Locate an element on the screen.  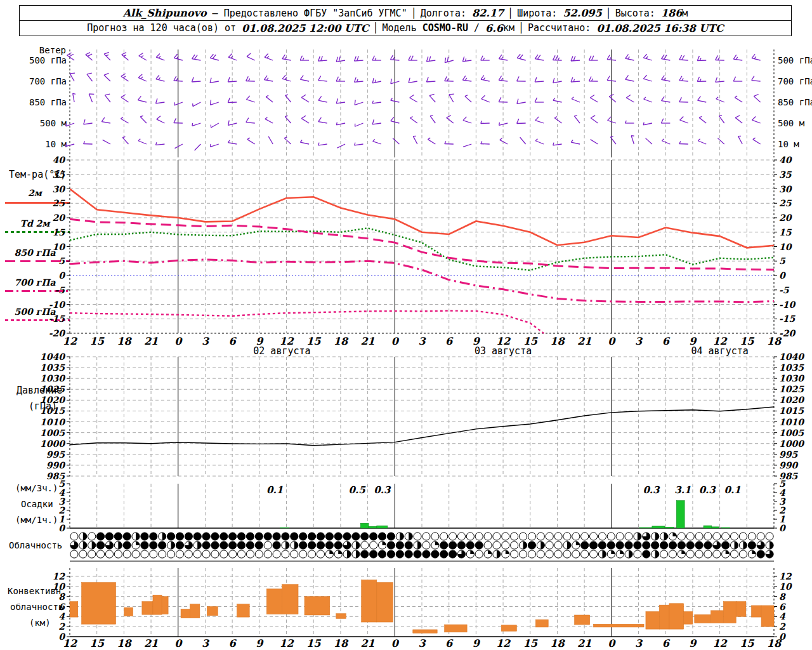
svg-text: 700 гПа is located at coordinates (795, 81).